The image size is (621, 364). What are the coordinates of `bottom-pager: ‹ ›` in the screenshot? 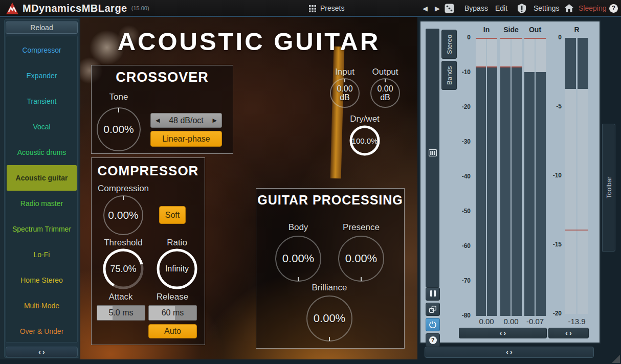 It's located at (509, 352).